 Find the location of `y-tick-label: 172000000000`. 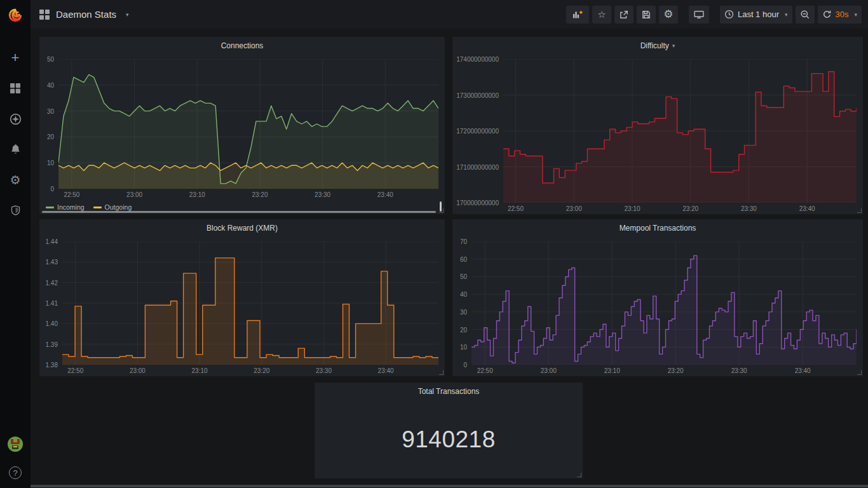

y-tick-label: 172000000000 is located at coordinates (478, 131).